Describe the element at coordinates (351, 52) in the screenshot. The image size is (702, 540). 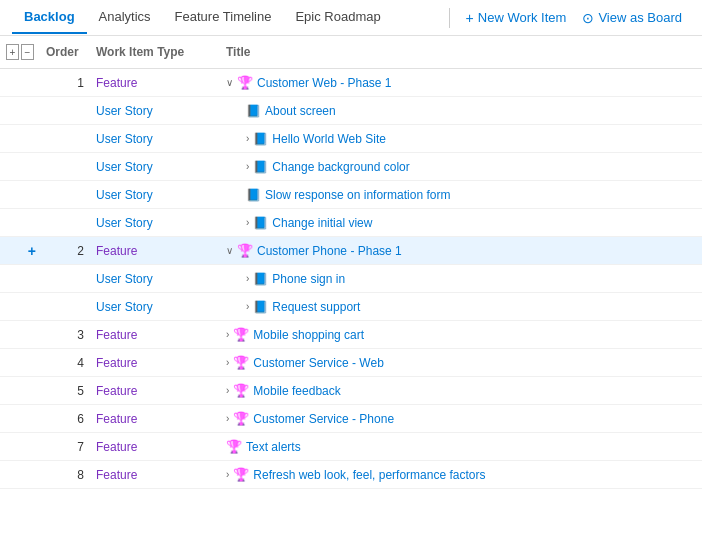
I see `table-header: + − Order Work Item Type Title` at that location.